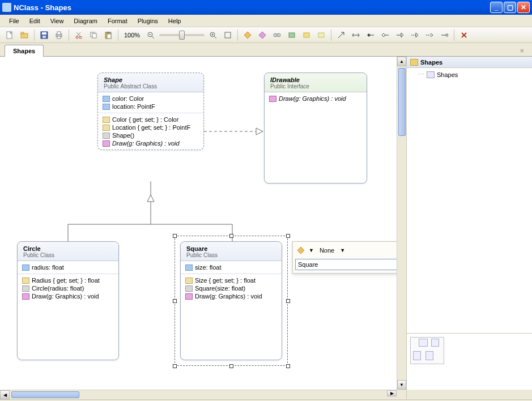 This screenshot has height=401, width=532. Describe the element at coordinates (118, 21) in the screenshot. I see `menu-format: Format` at that location.